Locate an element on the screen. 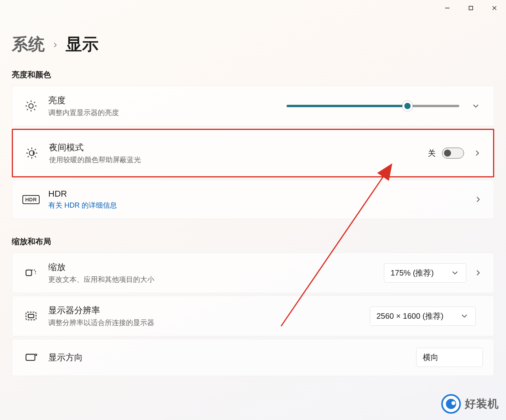 Image resolution: width=506 pixels, height=420 pixels. resolution-subtitle: 调整分辨率以适合所连接的显示器 is located at coordinates (209, 323).